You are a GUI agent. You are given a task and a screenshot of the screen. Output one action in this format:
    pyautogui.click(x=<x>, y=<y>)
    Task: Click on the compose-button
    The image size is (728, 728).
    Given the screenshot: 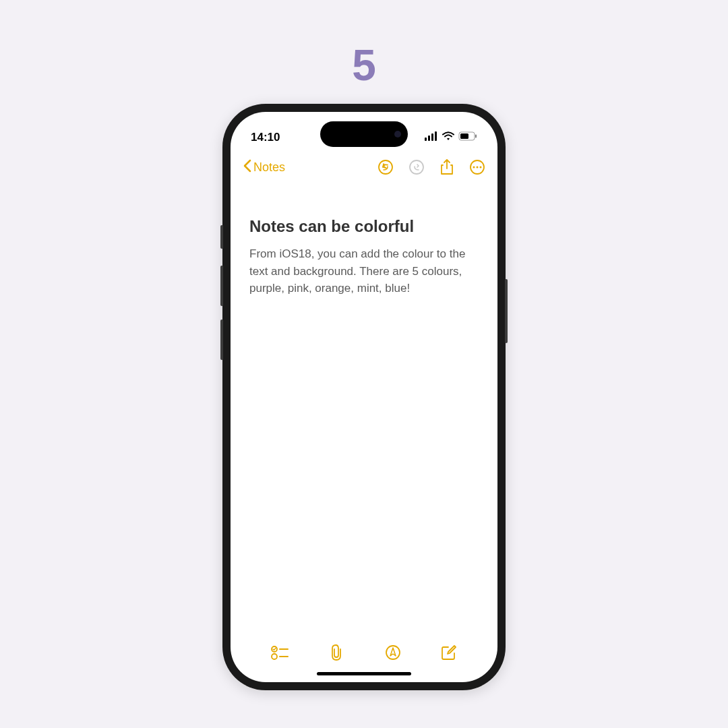 What is the action you would take?
    pyautogui.click(x=449, y=654)
    